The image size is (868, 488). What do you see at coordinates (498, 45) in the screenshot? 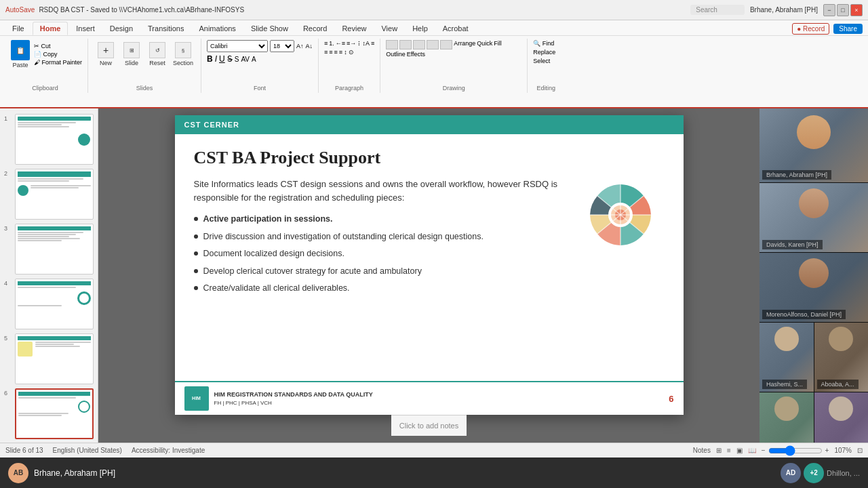
I see `fill-btn: Fill` at bounding box center [498, 45].